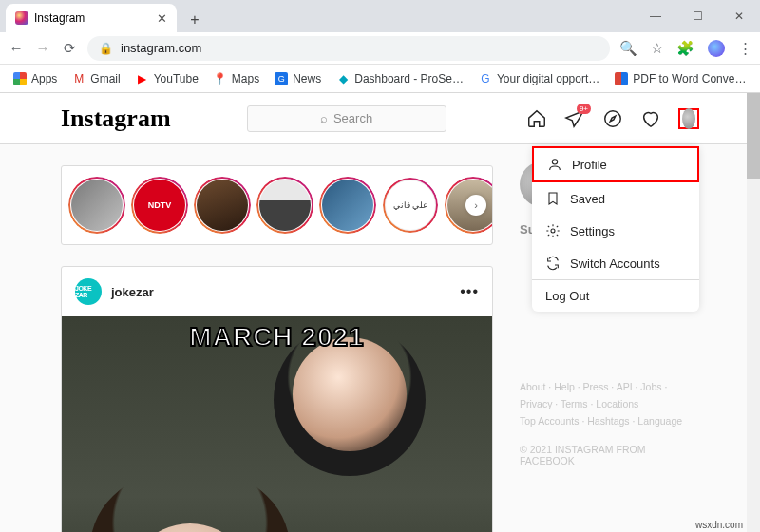 This screenshot has width=760, height=532. What do you see at coordinates (618, 404) in the screenshot?
I see `footer-link: Locations` at bounding box center [618, 404].